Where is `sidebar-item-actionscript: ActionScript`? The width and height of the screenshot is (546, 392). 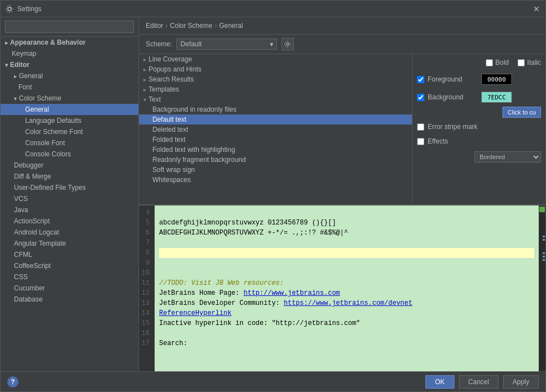 sidebar-item-actionscript: ActionScript is located at coordinates (69, 221).